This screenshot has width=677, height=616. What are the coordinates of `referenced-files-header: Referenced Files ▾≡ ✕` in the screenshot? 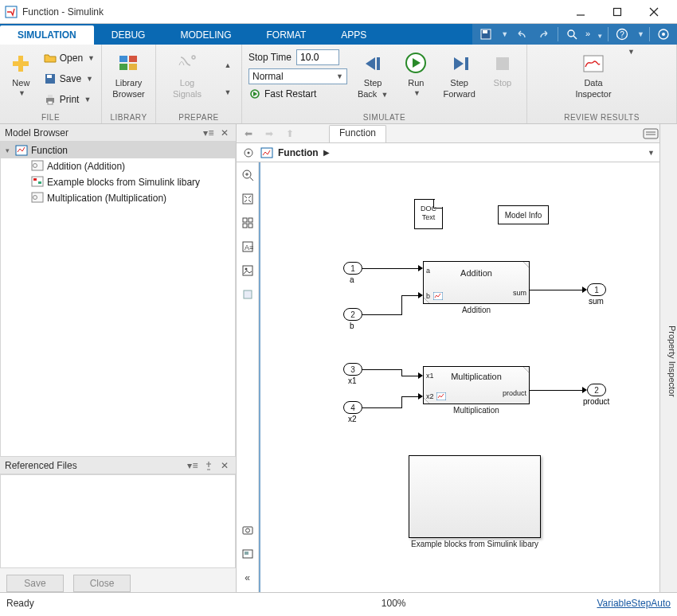 It's located at (118, 466).